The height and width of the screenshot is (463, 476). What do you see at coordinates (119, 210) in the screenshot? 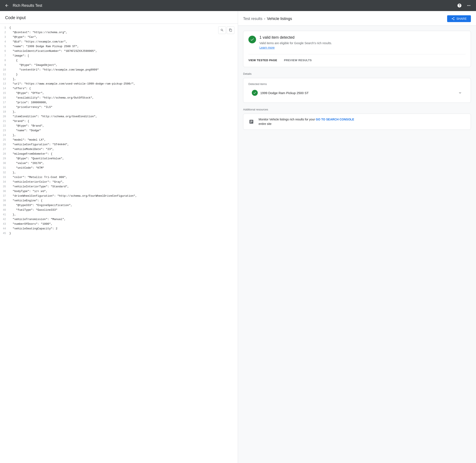
I see `code-line: 40 "fuelType": "Gasoline333"` at bounding box center [119, 210].